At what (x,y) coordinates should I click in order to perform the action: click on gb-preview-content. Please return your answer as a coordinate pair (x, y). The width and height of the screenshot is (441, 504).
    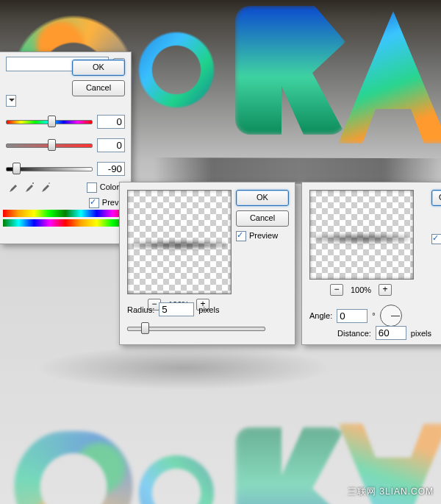
    Looking at the image, I should click on (179, 245).